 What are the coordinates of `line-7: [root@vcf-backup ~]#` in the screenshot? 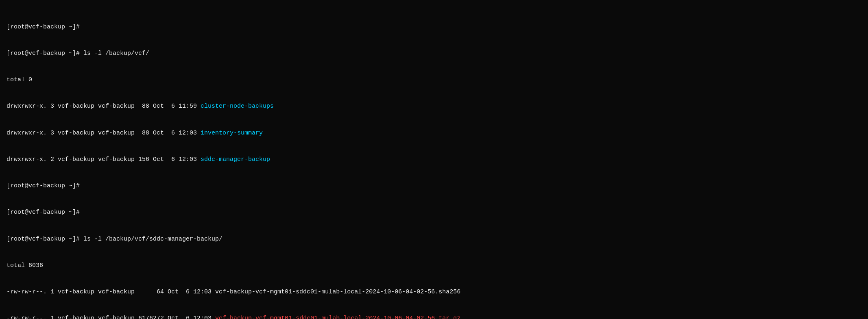 It's located at (434, 186).